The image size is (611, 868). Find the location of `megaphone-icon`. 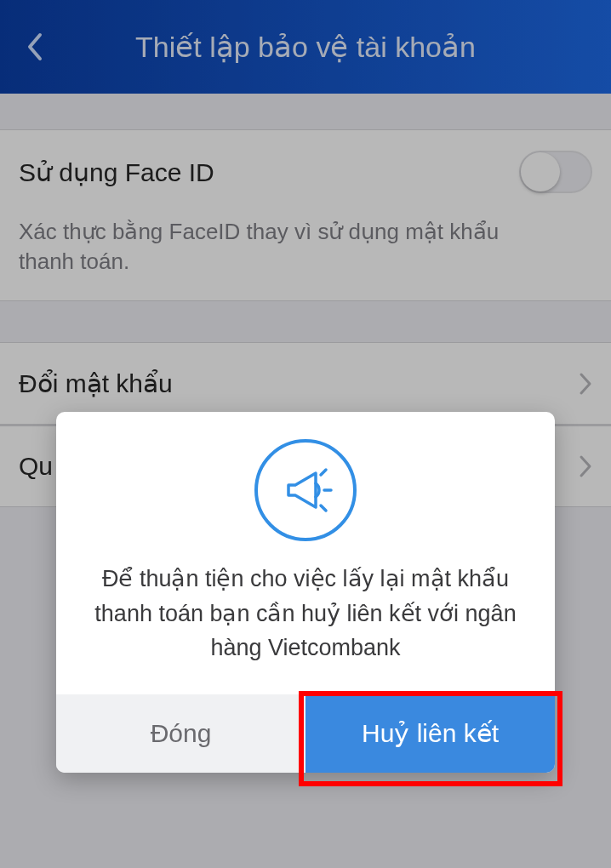

megaphone-icon is located at coordinates (306, 490).